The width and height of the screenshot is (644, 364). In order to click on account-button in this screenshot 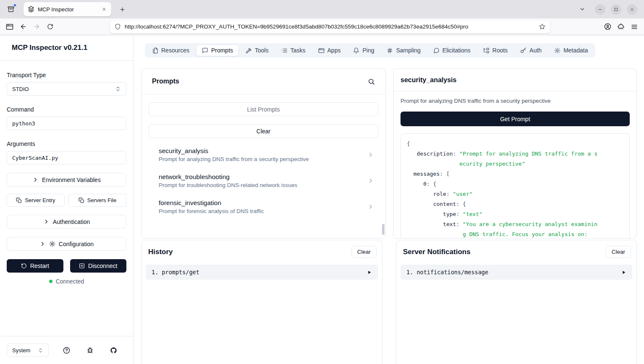, I will do `click(607, 27)`.